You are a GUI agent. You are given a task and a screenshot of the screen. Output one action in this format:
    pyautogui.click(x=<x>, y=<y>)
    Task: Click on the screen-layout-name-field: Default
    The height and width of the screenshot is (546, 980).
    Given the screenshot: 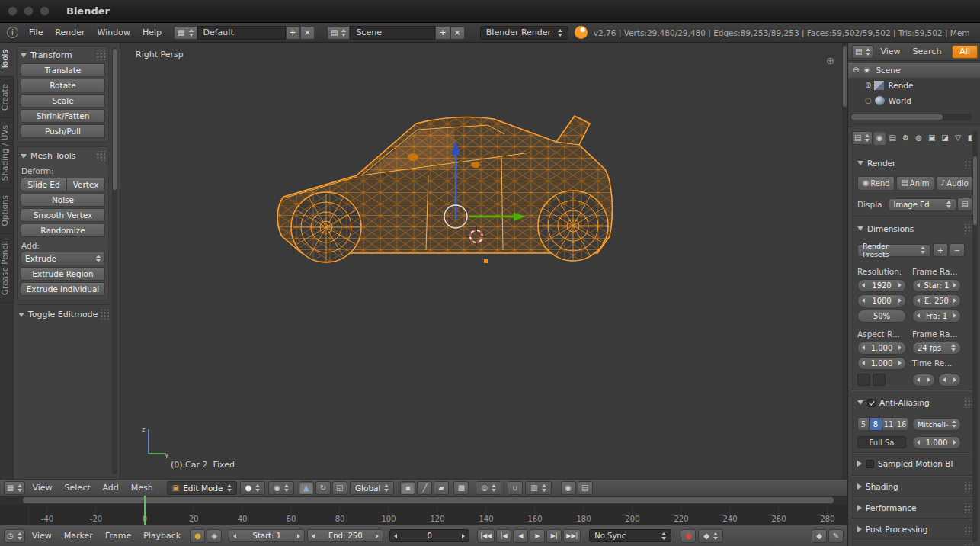 What is the action you would take?
    pyautogui.click(x=242, y=33)
    